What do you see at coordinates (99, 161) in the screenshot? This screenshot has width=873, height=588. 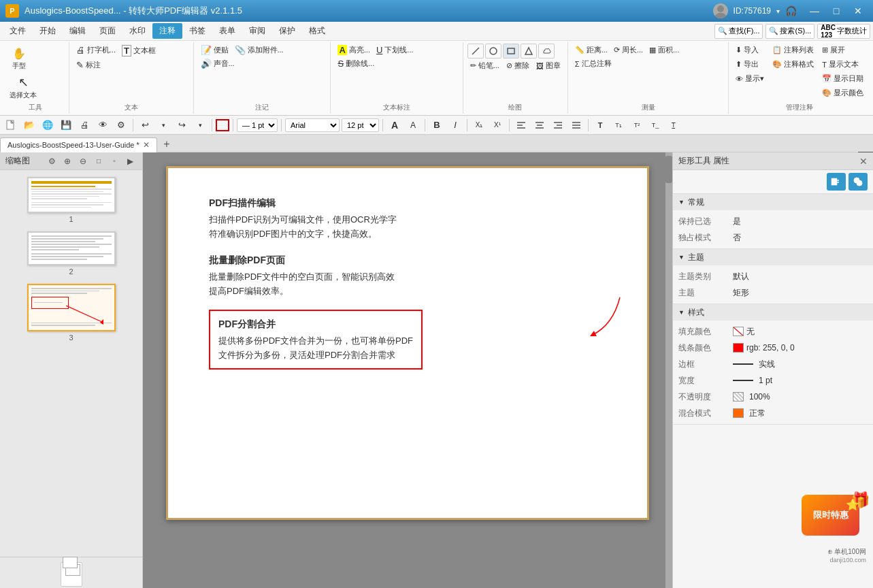 I see `thumb-size-btn1: □` at bounding box center [99, 161].